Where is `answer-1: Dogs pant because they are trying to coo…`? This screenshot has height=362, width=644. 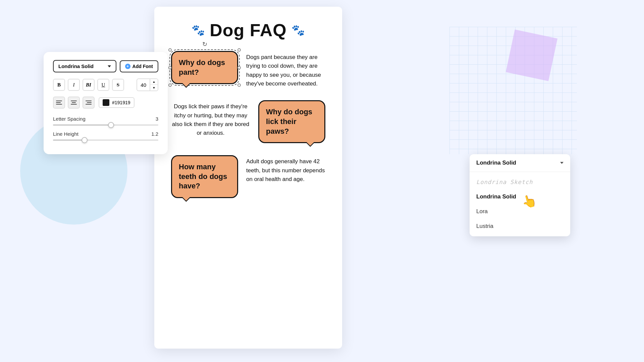 answer-1: Dogs pant because they are trying to coo… is located at coordinates (286, 70).